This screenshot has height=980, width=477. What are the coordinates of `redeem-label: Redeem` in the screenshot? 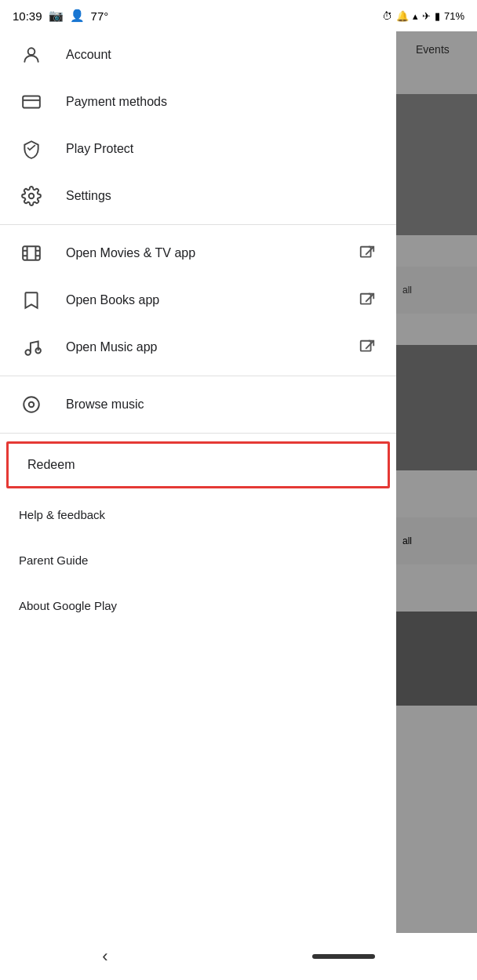 It's located at (198, 465).